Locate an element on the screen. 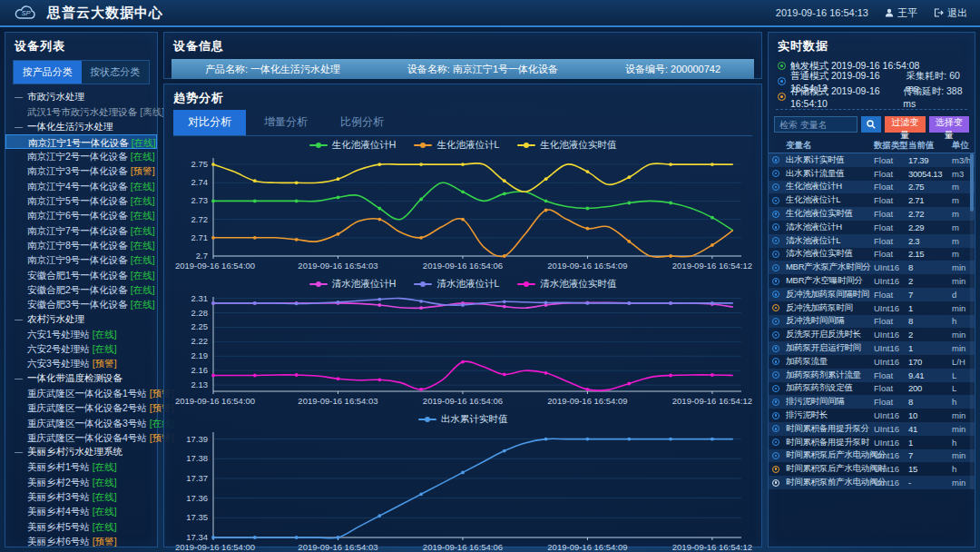 This screenshot has width=980, height=552. tree-item-device: 南京江宁4号一体化设备 [在线] is located at coordinates (82, 186).